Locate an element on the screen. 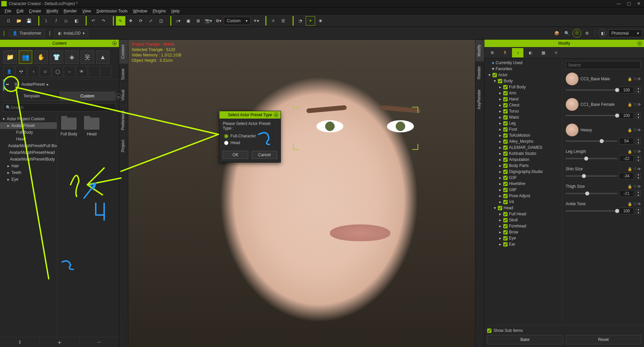 The height and width of the screenshot is (347, 644). pose-button: 웃 is located at coordinates (283, 21).